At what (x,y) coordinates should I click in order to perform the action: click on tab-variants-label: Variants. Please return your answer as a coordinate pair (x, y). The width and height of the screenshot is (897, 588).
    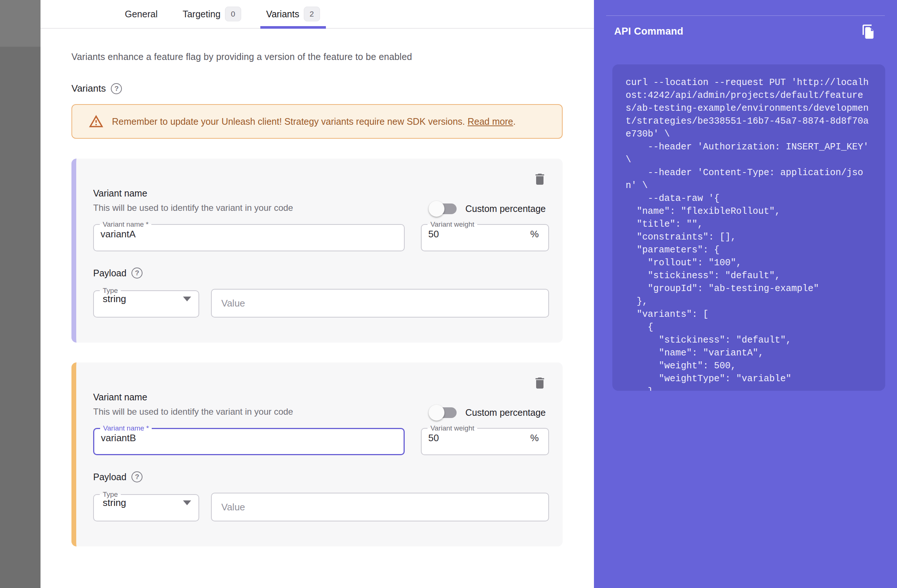
    Looking at the image, I should click on (283, 14).